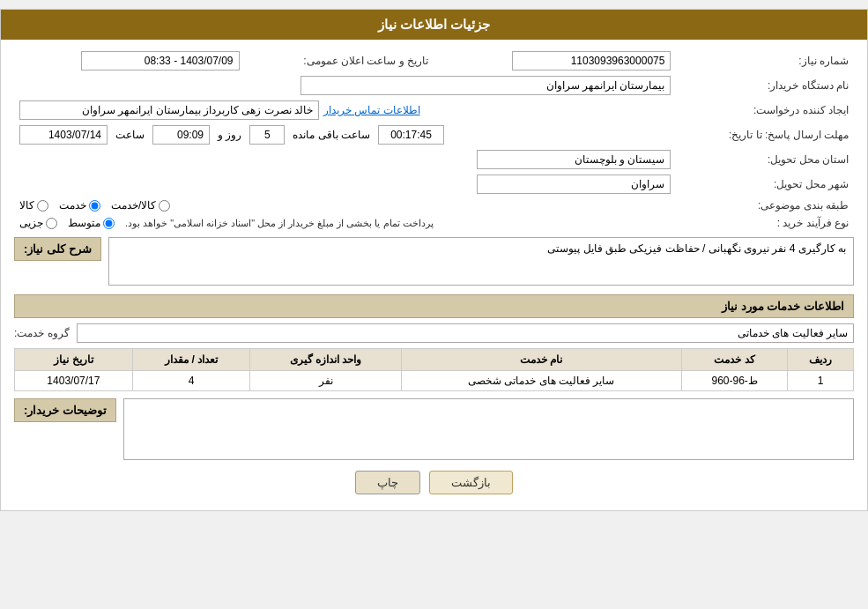 This screenshot has height=609, width=868. What do you see at coordinates (130, 61) in the screenshot?
I see `announce-datetime-cell` at bounding box center [130, 61].